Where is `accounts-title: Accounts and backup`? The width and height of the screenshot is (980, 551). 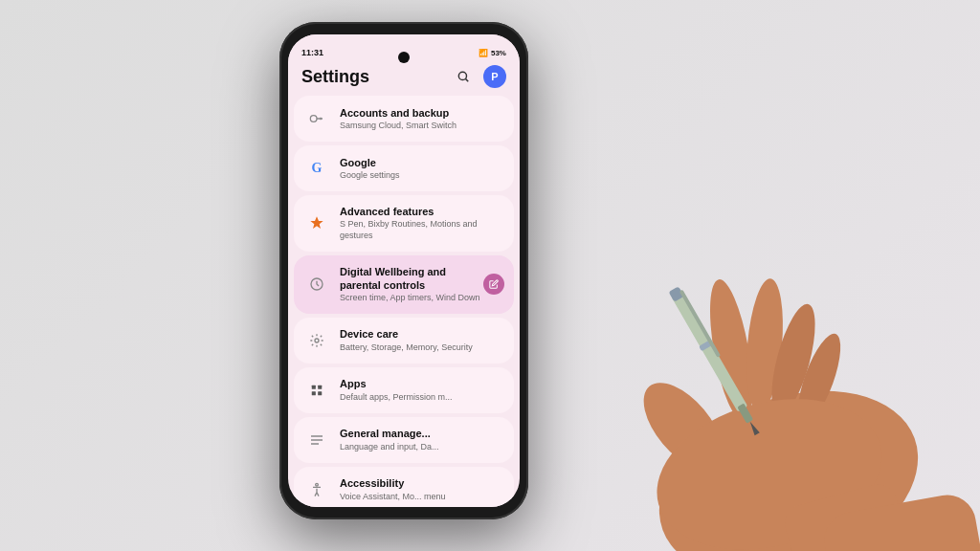
accounts-title: Accounts and backup is located at coordinates (422, 113).